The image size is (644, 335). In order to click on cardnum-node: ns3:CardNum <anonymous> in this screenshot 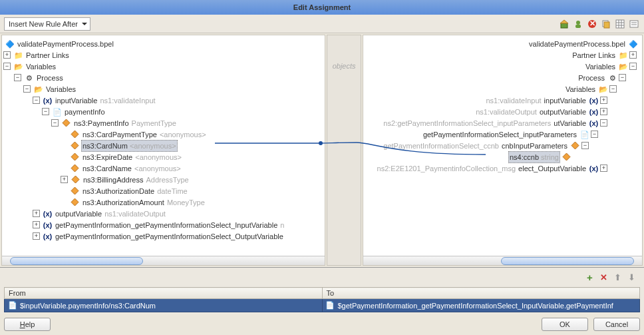, I will do `click(164, 145)`.